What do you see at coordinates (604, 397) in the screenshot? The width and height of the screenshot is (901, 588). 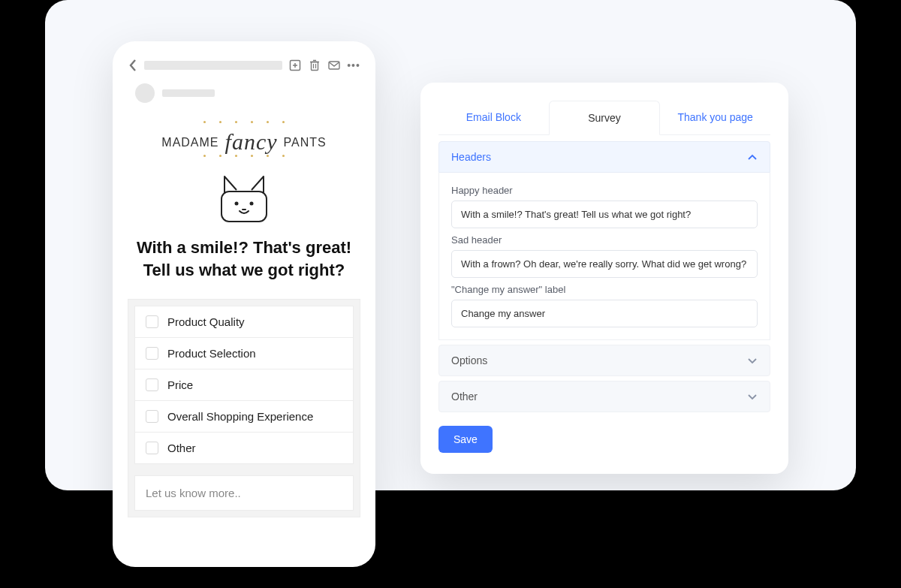 I see `other-accordion: Other` at bounding box center [604, 397].